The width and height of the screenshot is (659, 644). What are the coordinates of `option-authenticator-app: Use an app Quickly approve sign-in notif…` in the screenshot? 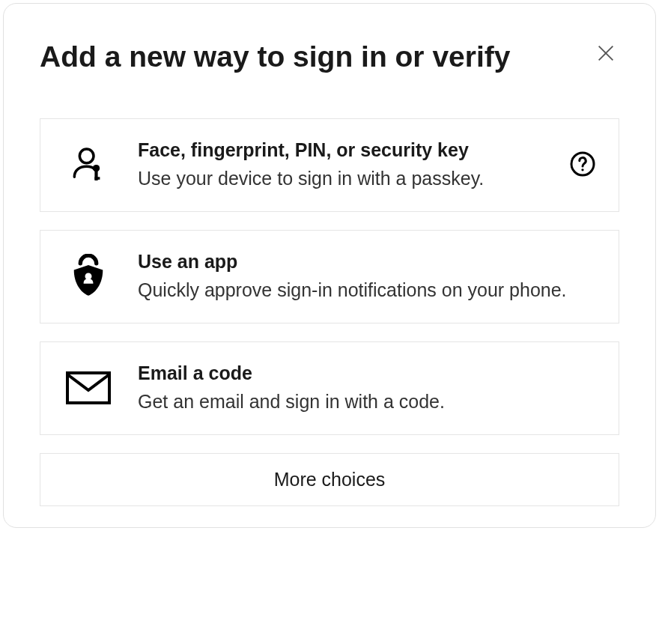 It's located at (330, 277).